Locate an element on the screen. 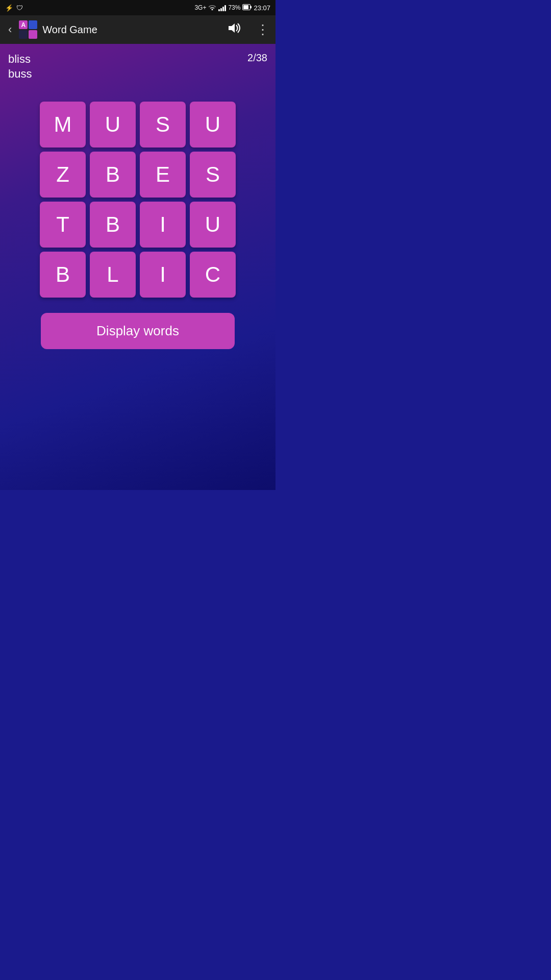 The image size is (551, 980). tile-i2: I is located at coordinates (163, 275).